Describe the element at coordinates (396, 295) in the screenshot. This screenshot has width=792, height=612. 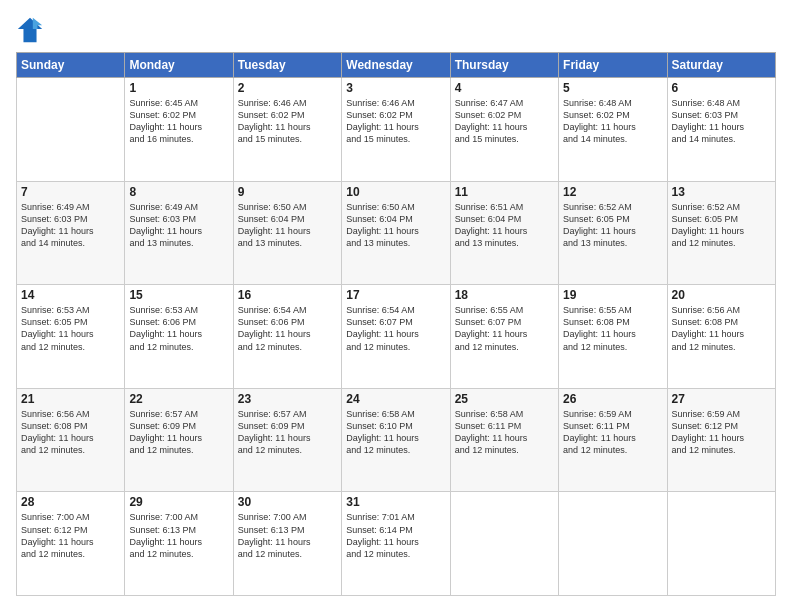
I see `day-number: 17` at that location.